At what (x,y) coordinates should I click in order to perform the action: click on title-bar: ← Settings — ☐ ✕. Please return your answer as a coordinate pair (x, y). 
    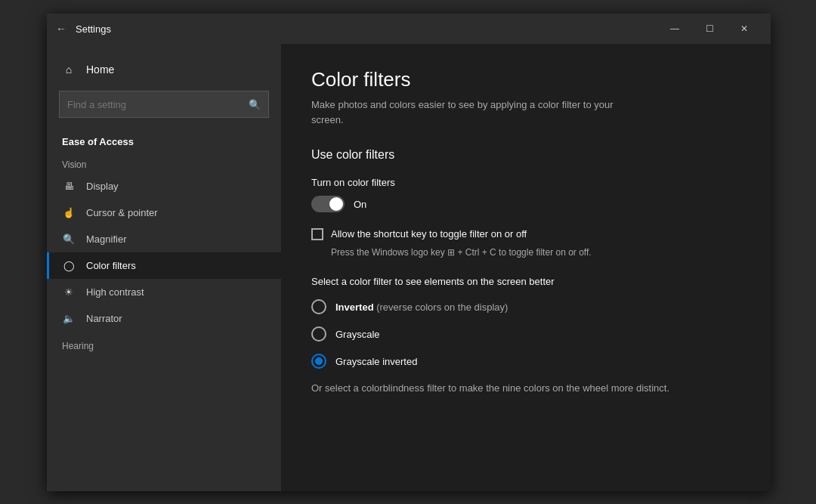
    Looking at the image, I should click on (409, 29).